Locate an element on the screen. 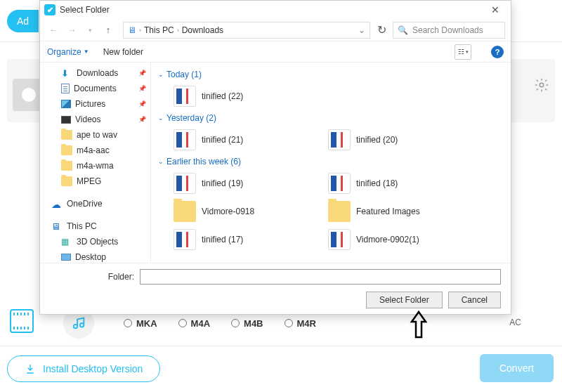 The width and height of the screenshot is (562, 392). folder-item: Vidmore-0918 is located at coordinates (235, 211).